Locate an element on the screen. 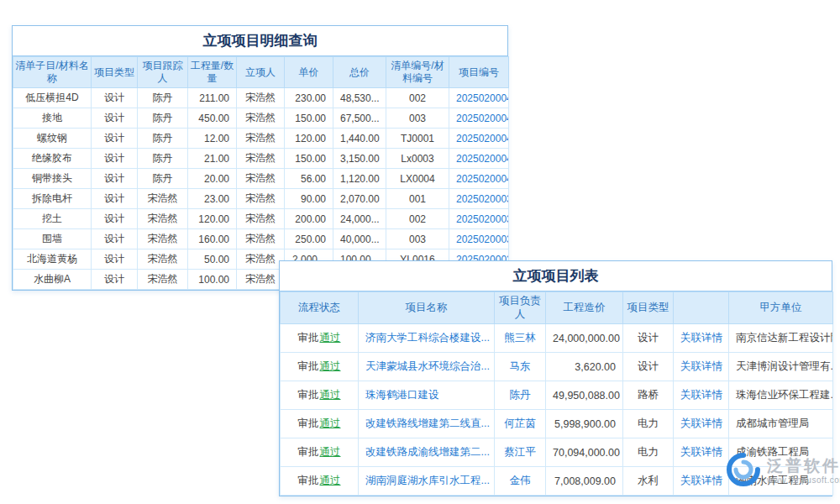 The width and height of the screenshot is (840, 504). project-name-link: 湖南洞庭湖水库引水工程... is located at coordinates (428, 480).